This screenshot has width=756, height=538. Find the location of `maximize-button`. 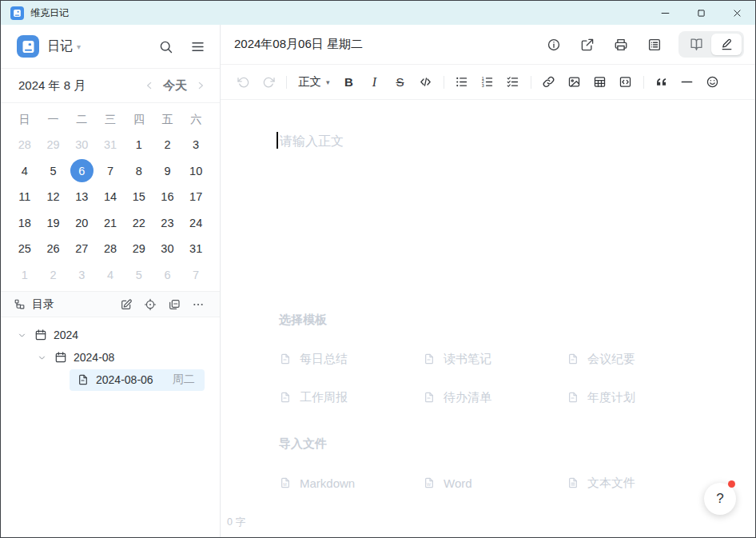

maximize-button is located at coordinates (702, 13).